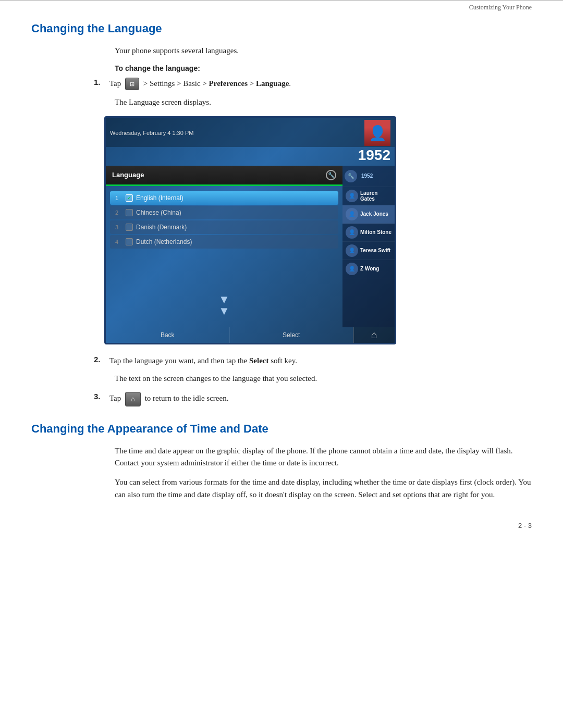 The image size is (563, 728). Describe the element at coordinates (119, 198) in the screenshot. I see `lang-num-1: 1` at that location.